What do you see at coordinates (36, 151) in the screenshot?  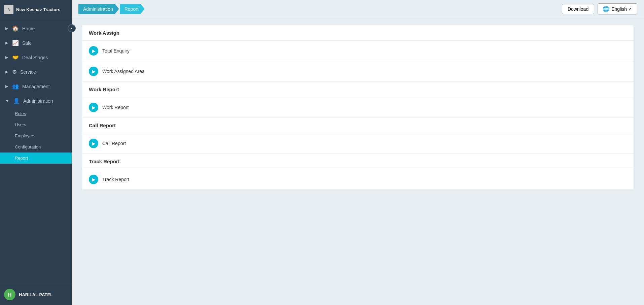 I see `nav-menu: ▶ 🏠 Home ▶ 📈 Sale ▶ 🤝 Deal Stages ▶ ⚙ Se…` at bounding box center [36, 151].